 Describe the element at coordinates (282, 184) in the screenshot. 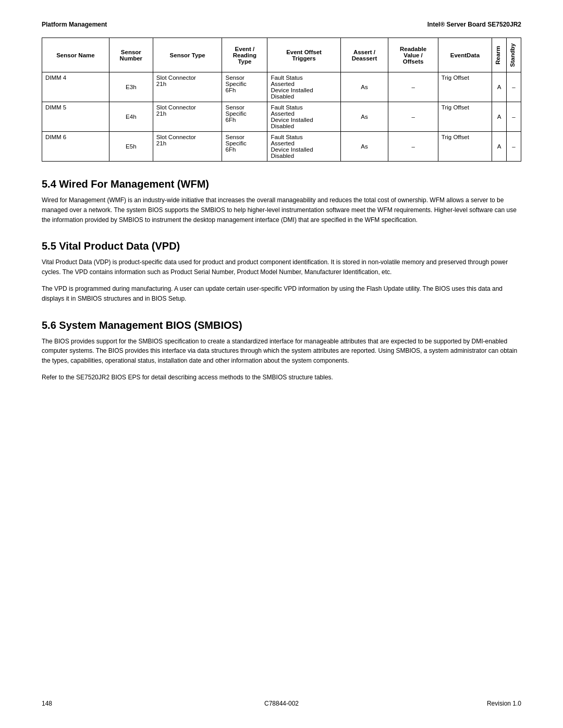

I see `section-heading-wfm: 5.4 Wired For Management (WFM)` at that location.